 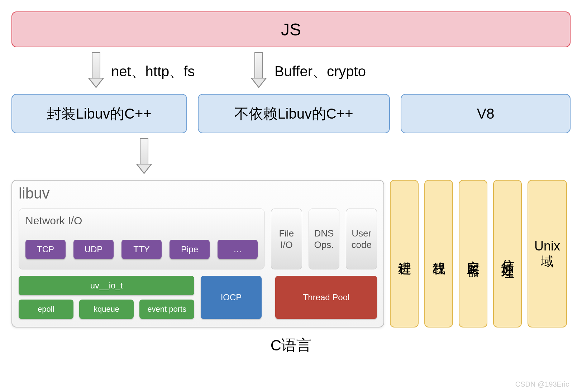 I want to click on thread-pool-box: Thread Pool, so click(x=326, y=297).